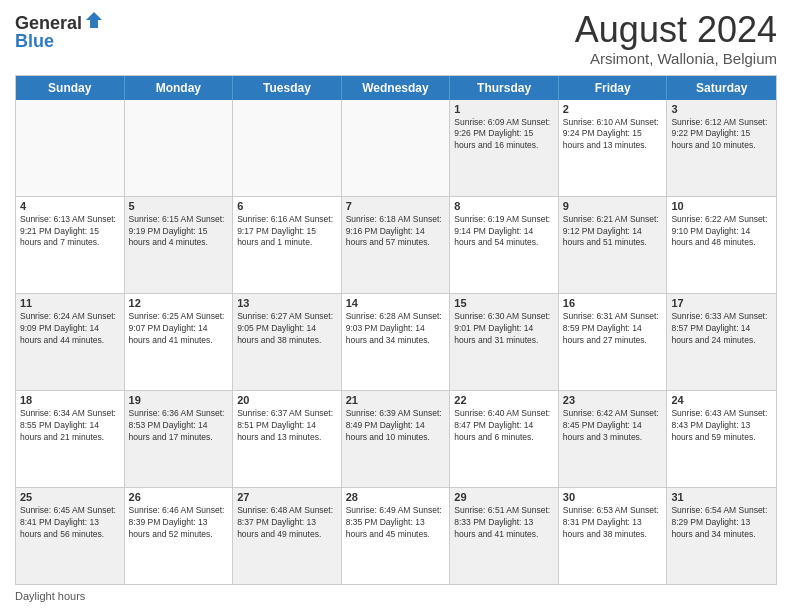 The image size is (792, 612). I want to click on day-info: Sunrise: 6:18 AM Sunset: 9:16 PM Dayligh…, so click(396, 232).